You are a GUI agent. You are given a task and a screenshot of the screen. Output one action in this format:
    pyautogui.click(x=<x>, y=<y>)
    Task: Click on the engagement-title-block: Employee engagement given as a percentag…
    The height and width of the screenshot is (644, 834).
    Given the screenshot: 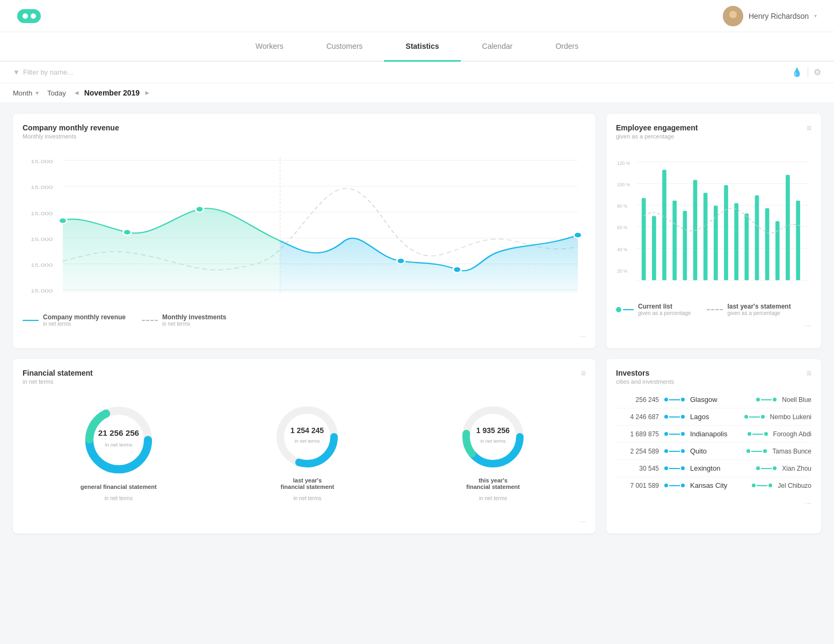 What is the action you would take?
    pyautogui.click(x=657, y=131)
    